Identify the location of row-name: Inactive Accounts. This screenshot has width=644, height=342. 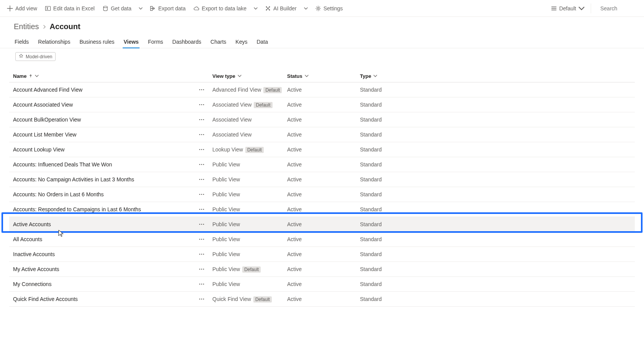
(101, 255).